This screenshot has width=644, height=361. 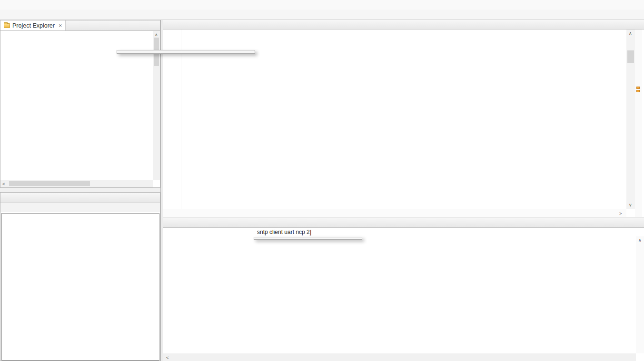 I want to click on adapters-panel, so click(x=80, y=277).